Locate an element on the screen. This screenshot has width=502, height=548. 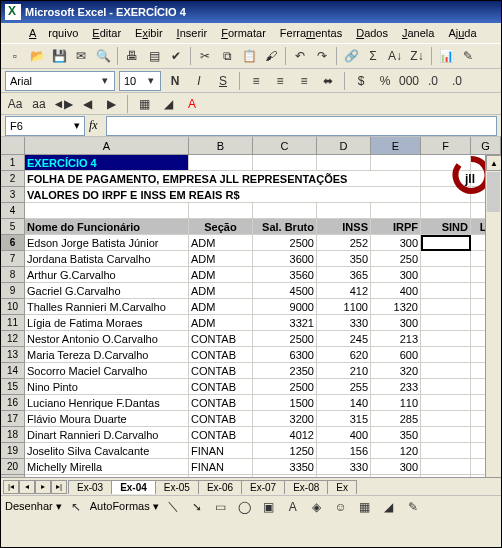
mail-icon: ✉ is located at coordinates (81, 56).